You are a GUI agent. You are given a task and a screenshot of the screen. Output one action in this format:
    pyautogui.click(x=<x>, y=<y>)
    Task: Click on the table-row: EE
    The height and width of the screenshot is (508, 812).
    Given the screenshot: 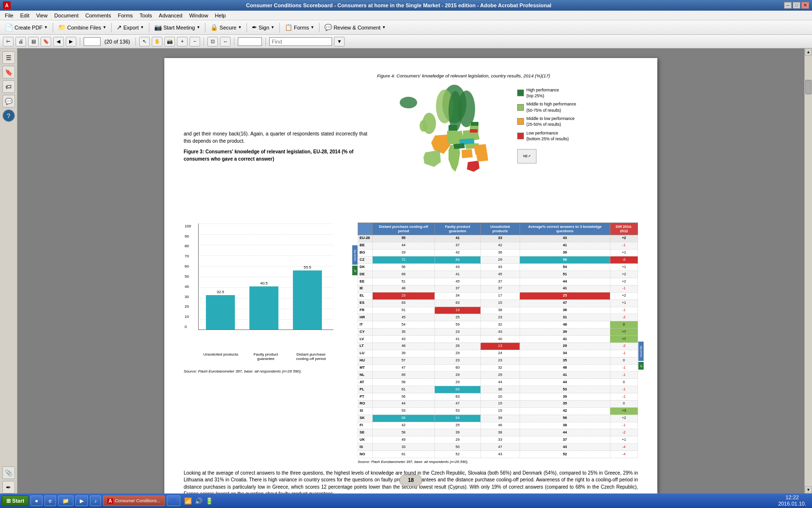 What is the action you would take?
    pyautogui.click(x=365, y=282)
    